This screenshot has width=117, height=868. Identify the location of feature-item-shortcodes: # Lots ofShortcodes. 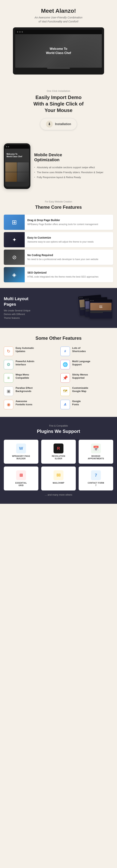
(87, 351).